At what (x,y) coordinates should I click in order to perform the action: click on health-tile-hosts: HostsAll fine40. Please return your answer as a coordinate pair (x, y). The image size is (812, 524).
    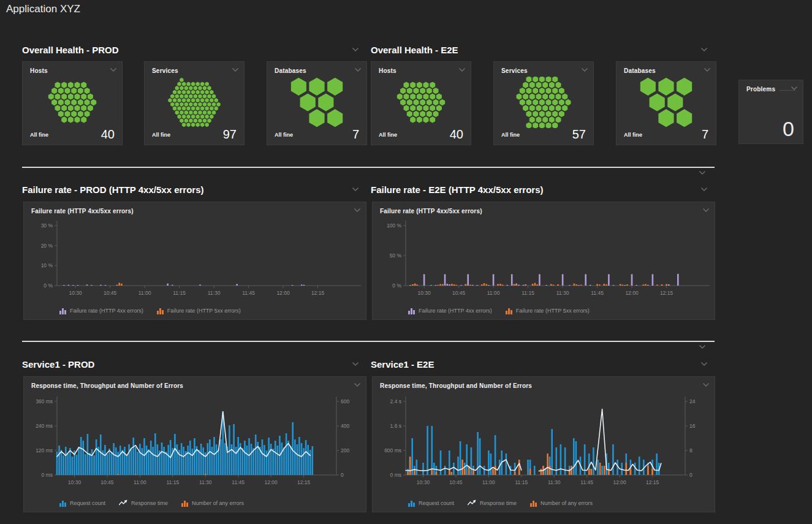
    Looking at the image, I should click on (421, 103).